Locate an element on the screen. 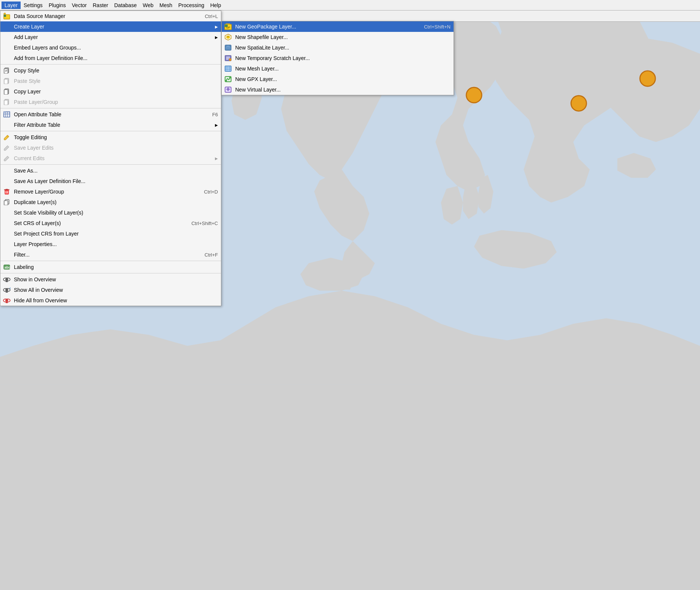  menu-item-layer-properties: Layer Properties... is located at coordinates (111, 244).